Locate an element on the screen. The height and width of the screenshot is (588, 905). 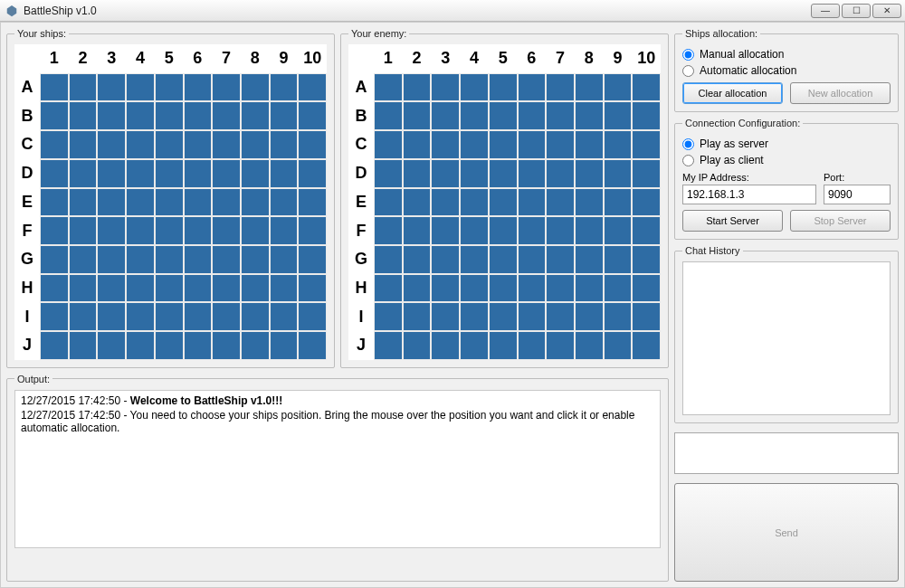
play-client-radio-row: Play as client is located at coordinates (786, 160).